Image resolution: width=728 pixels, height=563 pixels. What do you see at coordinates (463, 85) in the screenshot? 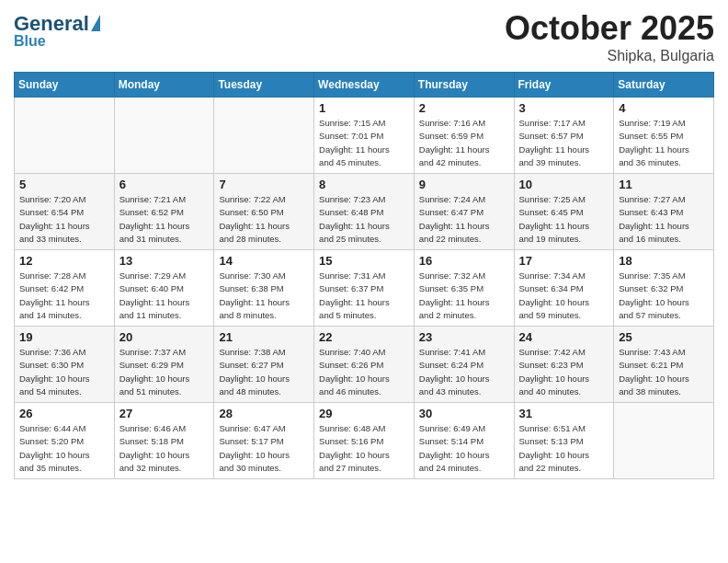
I see `header-thursday: Thursday` at bounding box center [463, 85].